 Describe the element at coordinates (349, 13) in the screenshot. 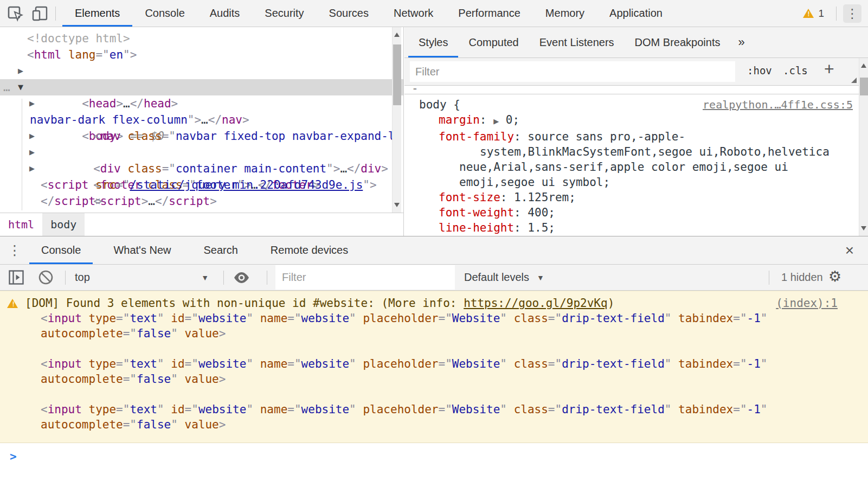

I see `tab-sources: Sources` at that location.